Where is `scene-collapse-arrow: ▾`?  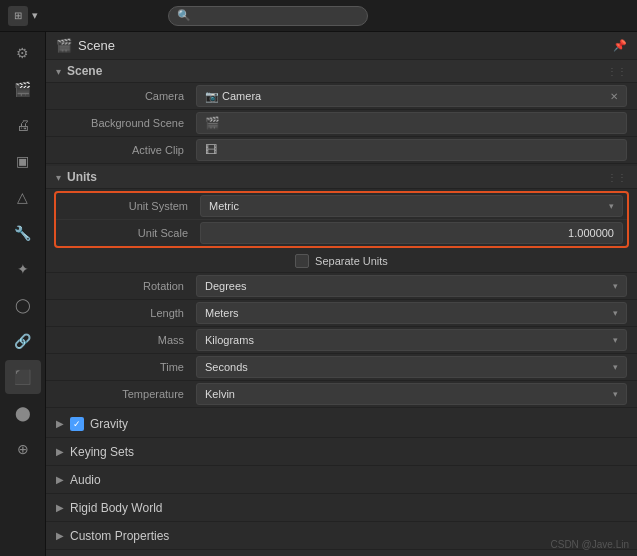
scene-collapse-arrow: ▾ is located at coordinates (58, 72).